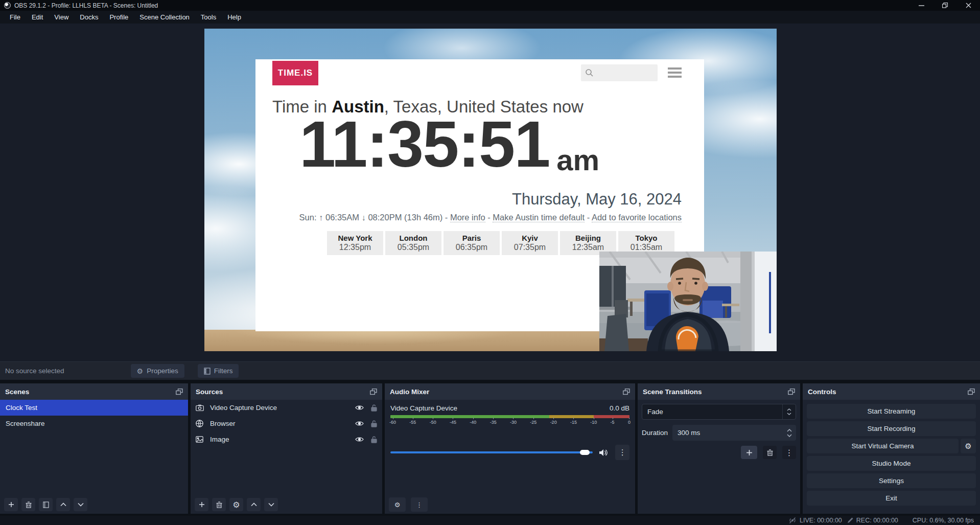 This screenshot has height=525, width=980. I want to click on menu-scene-collection: Scene Collection, so click(165, 17).